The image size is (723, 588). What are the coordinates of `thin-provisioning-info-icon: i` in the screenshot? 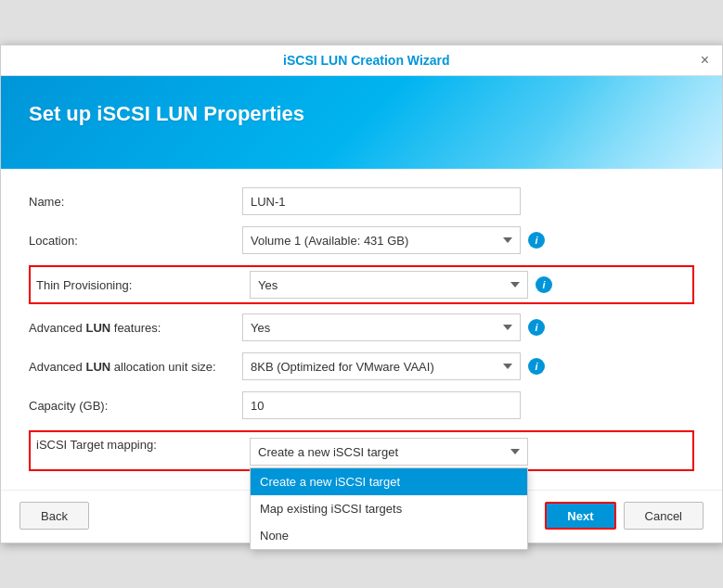 It's located at (544, 285).